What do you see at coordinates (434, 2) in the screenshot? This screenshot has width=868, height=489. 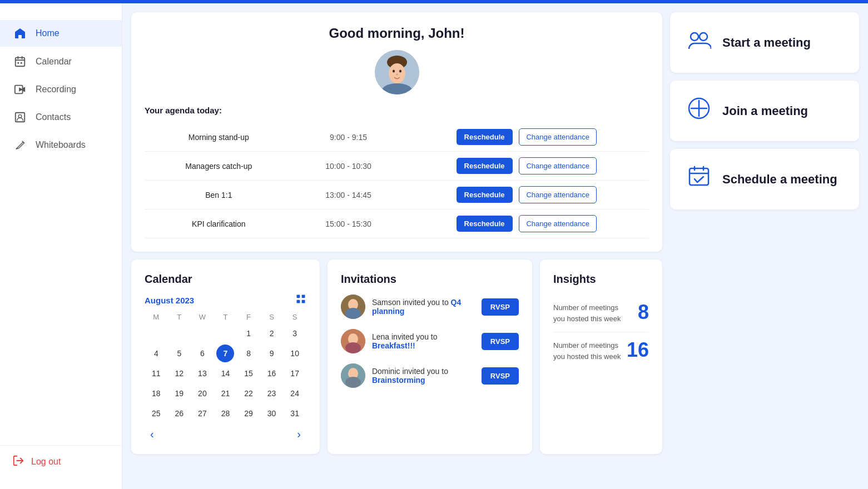 I see `topbar` at bounding box center [434, 2].